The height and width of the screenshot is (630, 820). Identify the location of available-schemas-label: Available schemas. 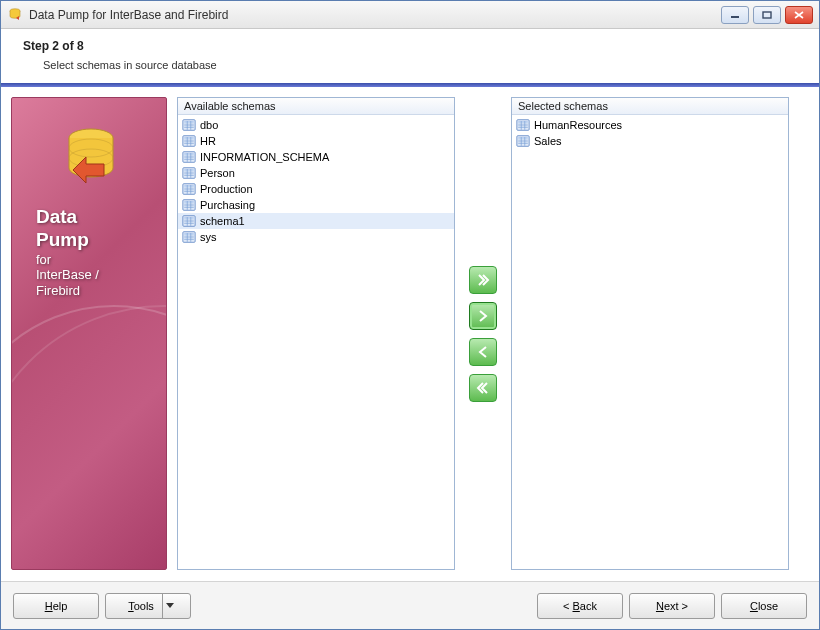
(316, 106).